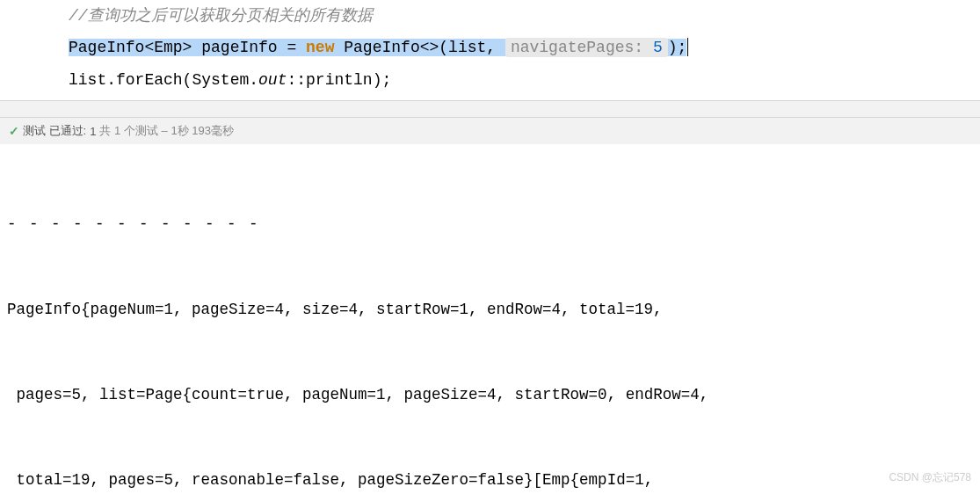 This screenshot has height=494, width=980. What do you see at coordinates (54, 131) in the screenshot?
I see `test-passed-label: 测试 已通过:` at bounding box center [54, 131].